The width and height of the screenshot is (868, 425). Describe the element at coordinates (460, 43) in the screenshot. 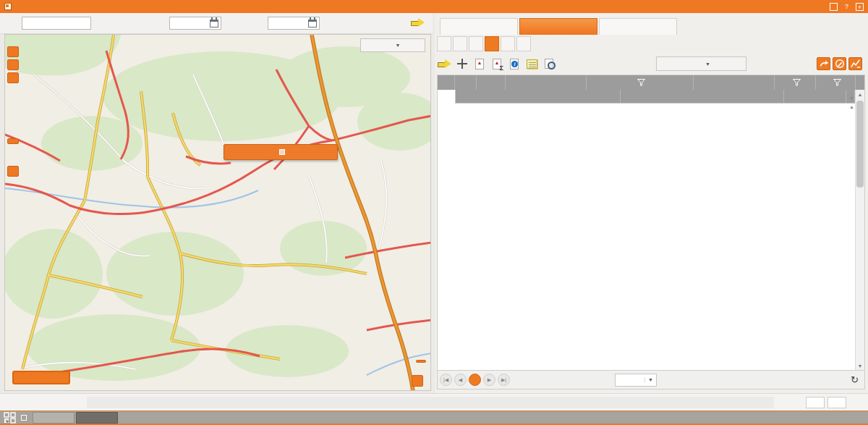

I see `tab-vorbereitet` at that location.